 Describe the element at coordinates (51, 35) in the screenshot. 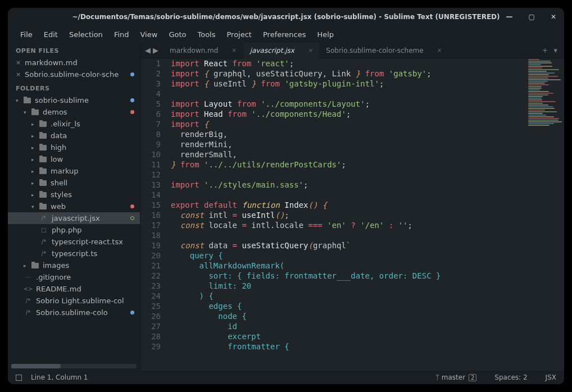

I see `menu-edit: Edit` at that location.